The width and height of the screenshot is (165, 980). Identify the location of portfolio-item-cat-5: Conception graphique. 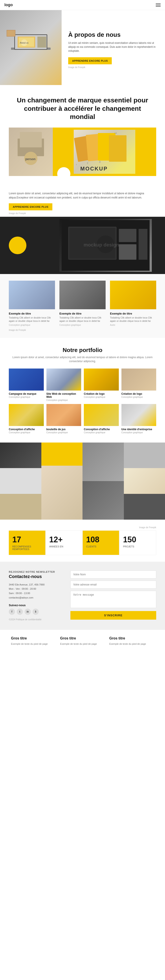
(26, 433).